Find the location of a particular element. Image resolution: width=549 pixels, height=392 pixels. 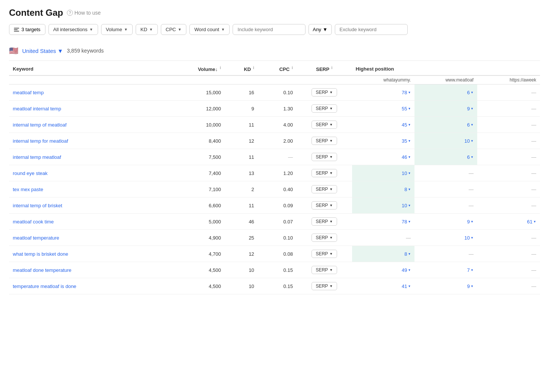

kd-dropdown: KD ▼ is located at coordinates (147, 29).